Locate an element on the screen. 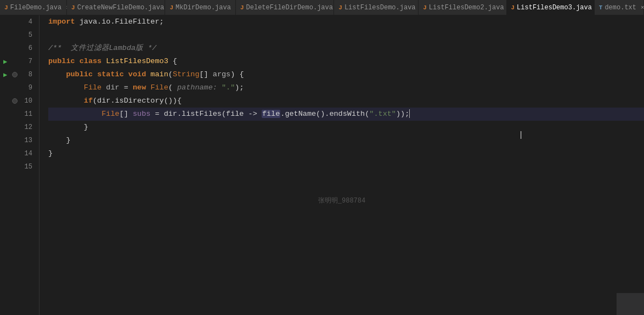  minimap-content is located at coordinates (630, 304).